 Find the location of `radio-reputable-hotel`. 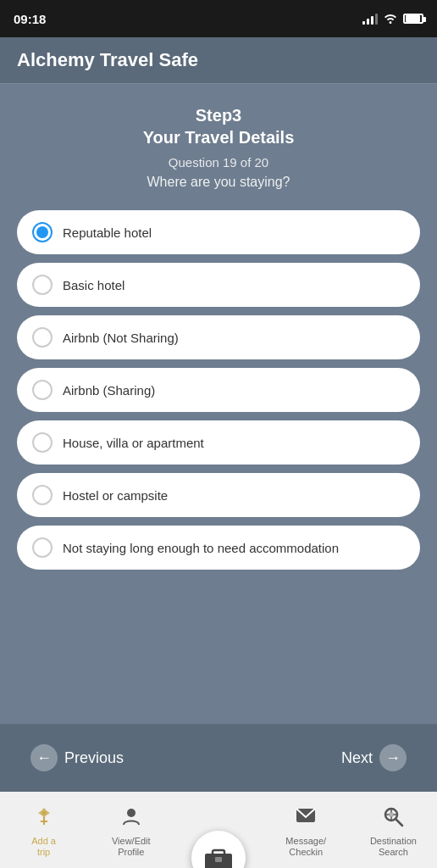

radio-reputable-hotel is located at coordinates (42, 232).